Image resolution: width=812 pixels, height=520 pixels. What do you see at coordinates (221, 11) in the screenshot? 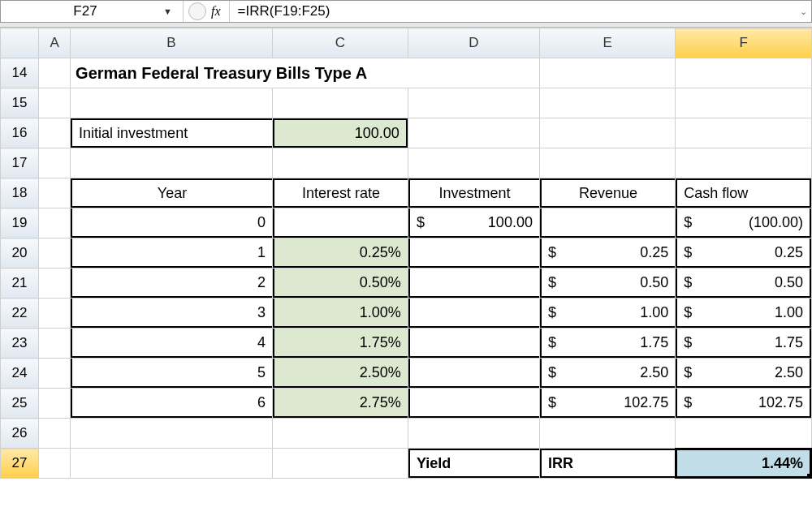
I see `fx-icon: fx` at bounding box center [221, 11].